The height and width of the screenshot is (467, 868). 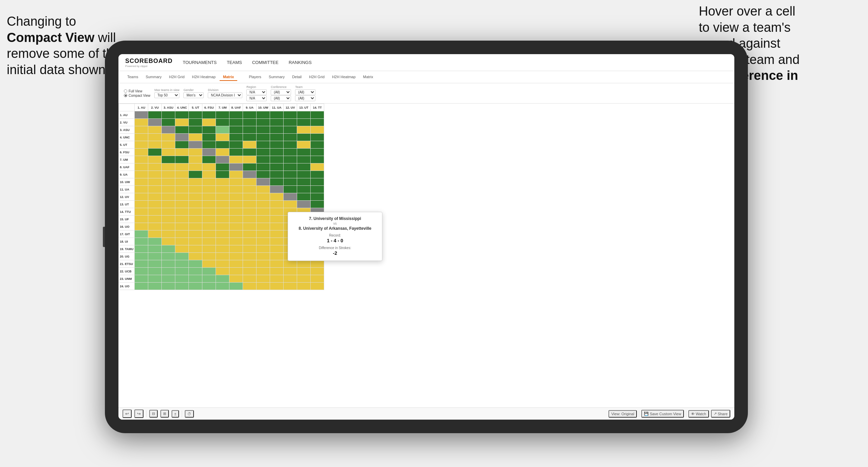 I want to click on max-teams-select: Top 50, so click(x=167, y=95).